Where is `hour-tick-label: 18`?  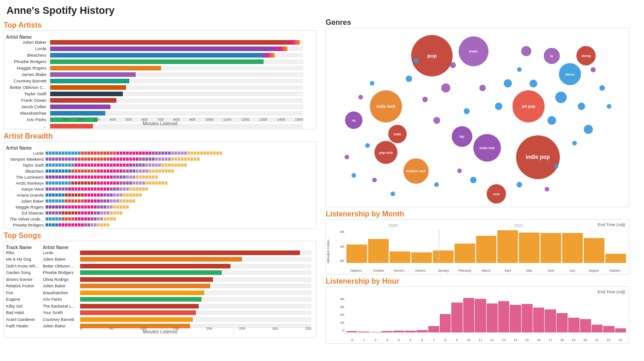 hour-tick-label: 18 is located at coordinates (562, 340).